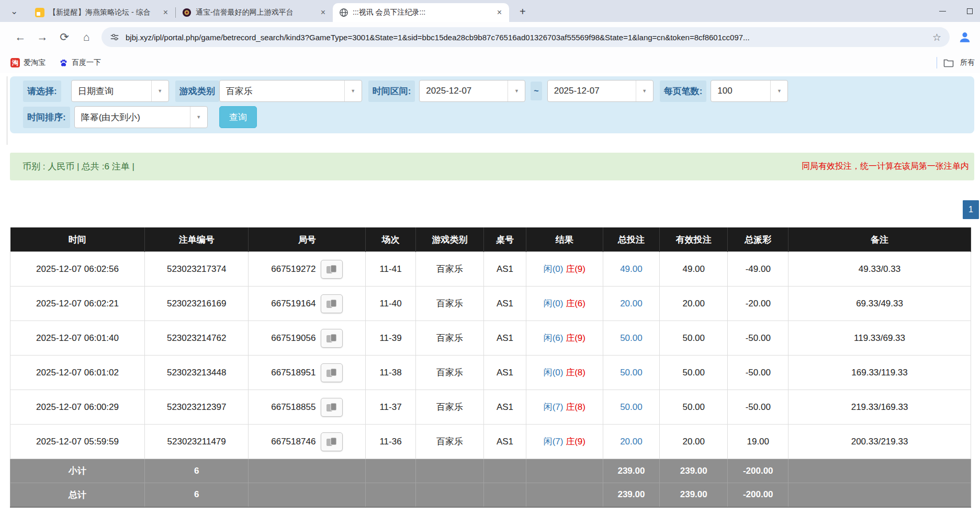 Image resolution: width=980 pixels, height=515 pixels. Describe the element at coordinates (421, 13) in the screenshot. I see `tab-bet-records-active: :::视讯 会员下注纪录::: ×` at that location.